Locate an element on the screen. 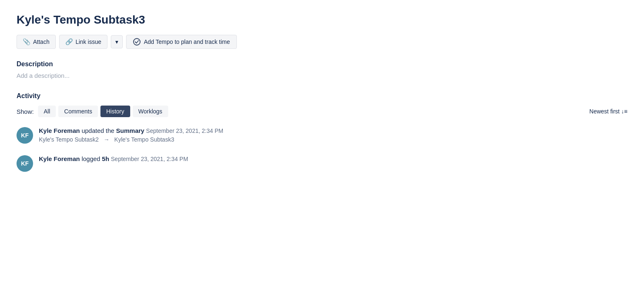  activity-section-label: Activity is located at coordinates (322, 96).